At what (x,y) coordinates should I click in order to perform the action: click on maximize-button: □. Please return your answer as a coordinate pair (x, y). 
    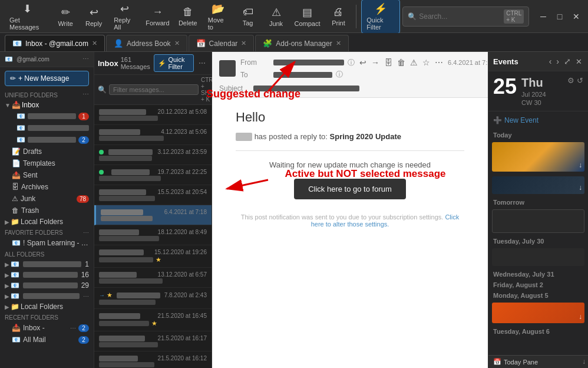
    Looking at the image, I should click on (560, 17).